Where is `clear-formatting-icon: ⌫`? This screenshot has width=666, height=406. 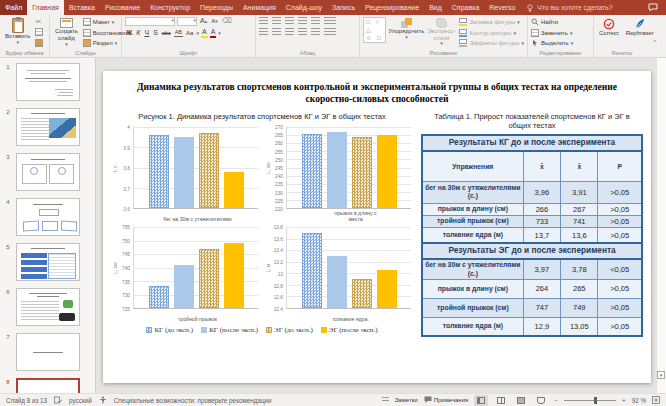
clear-formatting-icon: ⌫ is located at coordinates (227, 21).